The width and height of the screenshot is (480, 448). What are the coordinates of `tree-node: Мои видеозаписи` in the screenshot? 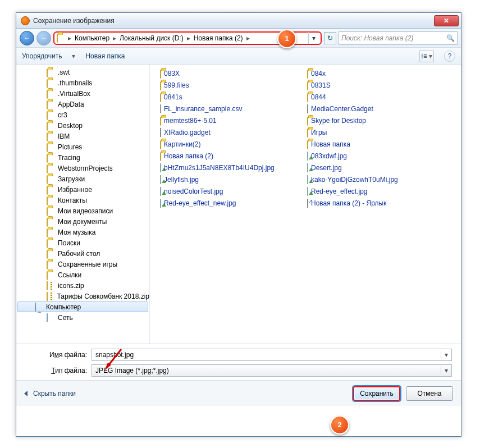 It's located at (83, 211).